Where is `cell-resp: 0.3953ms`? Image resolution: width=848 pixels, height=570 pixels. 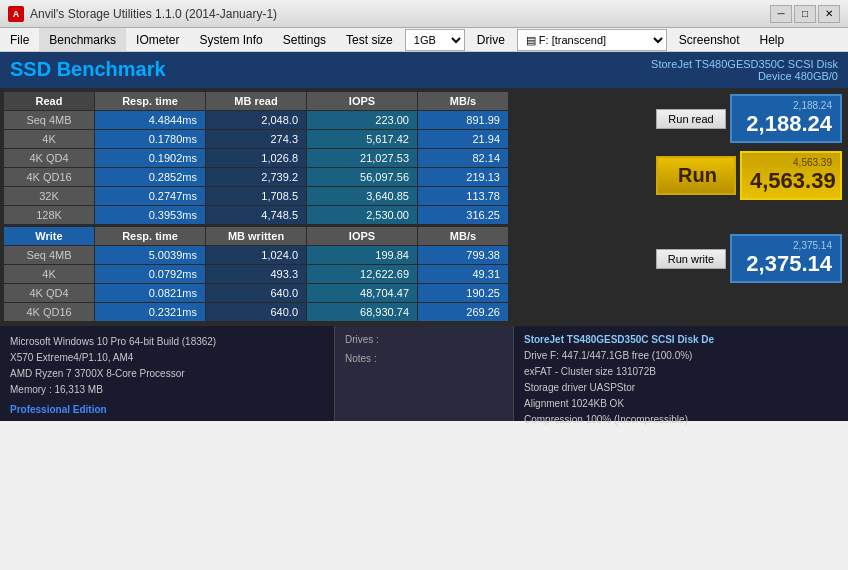 cell-resp: 0.3953ms is located at coordinates (150, 215).